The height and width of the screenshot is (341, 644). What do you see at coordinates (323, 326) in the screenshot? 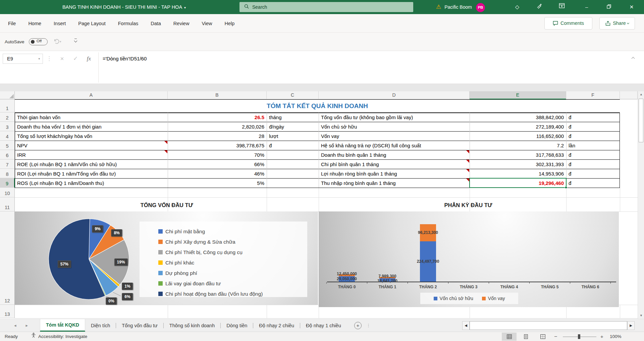
I see `sheet-tab-độ-nhạy-1-chiều: Độ nhạy 1 chiều` at bounding box center [323, 326].